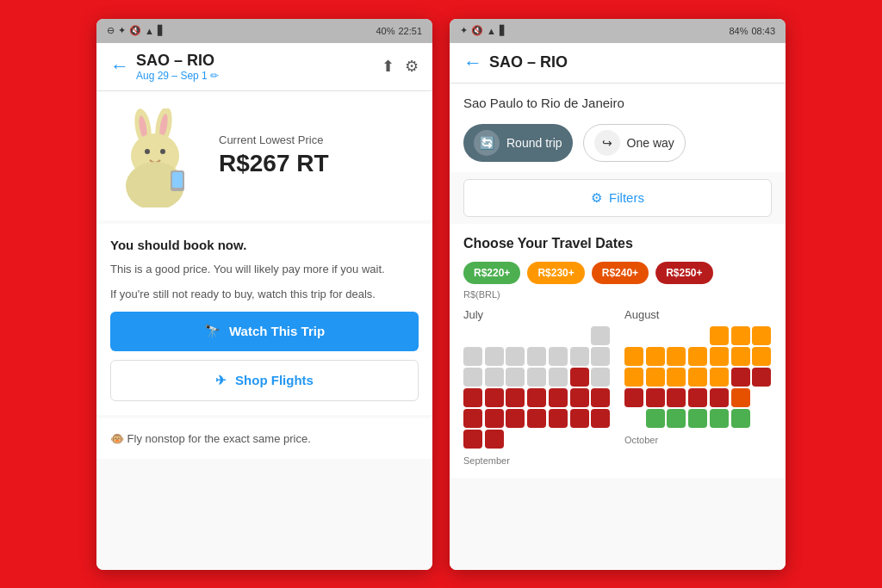 The width and height of the screenshot is (882, 588). I want to click on filter-sliders-icon: ⚙, so click(596, 198).